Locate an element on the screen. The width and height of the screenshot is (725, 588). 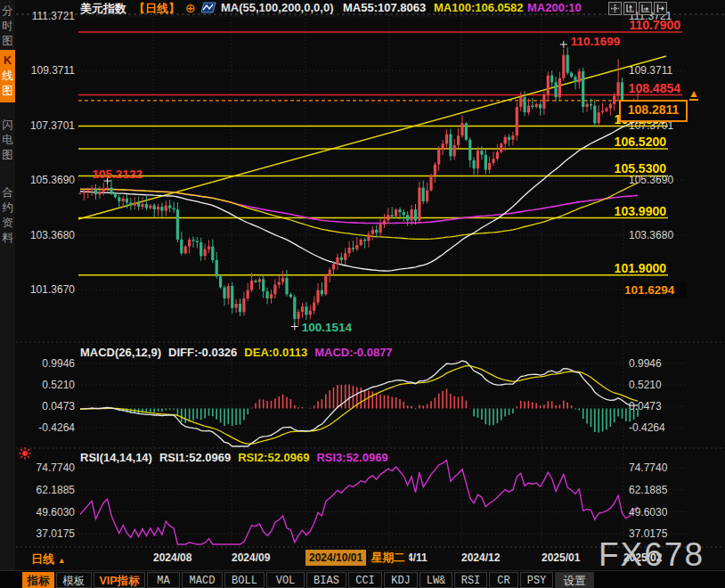
scale-y-axis-icon is located at coordinates (631, 9).